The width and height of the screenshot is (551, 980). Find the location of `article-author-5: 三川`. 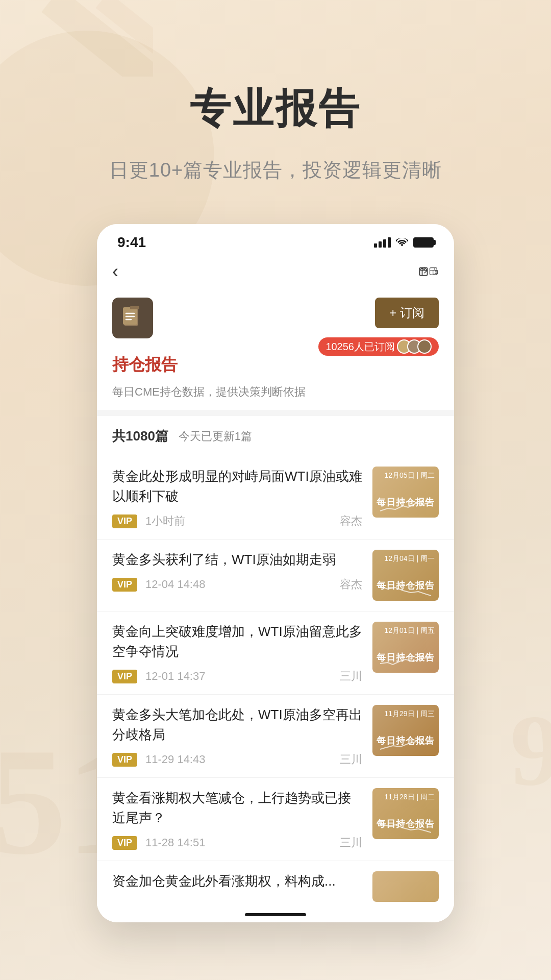

article-author-5: 三川 is located at coordinates (351, 843).